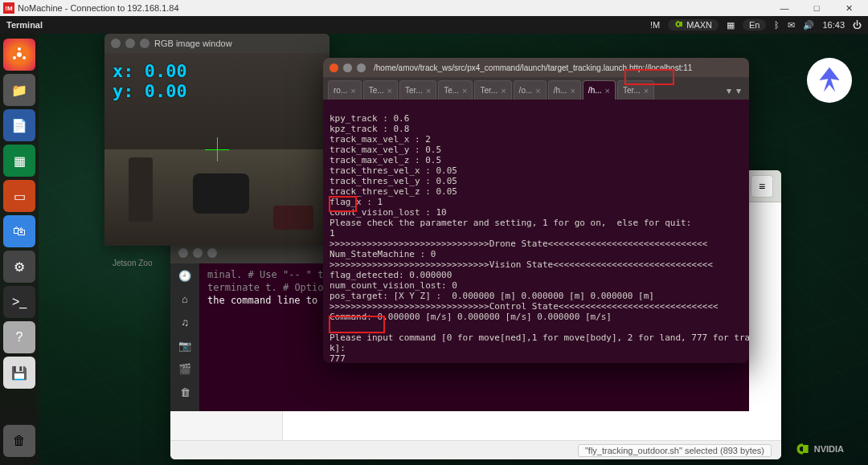 This screenshot has width=868, height=465. Describe the element at coordinates (564, 90) in the screenshot. I see `terminal-tab: /h...×` at that location.